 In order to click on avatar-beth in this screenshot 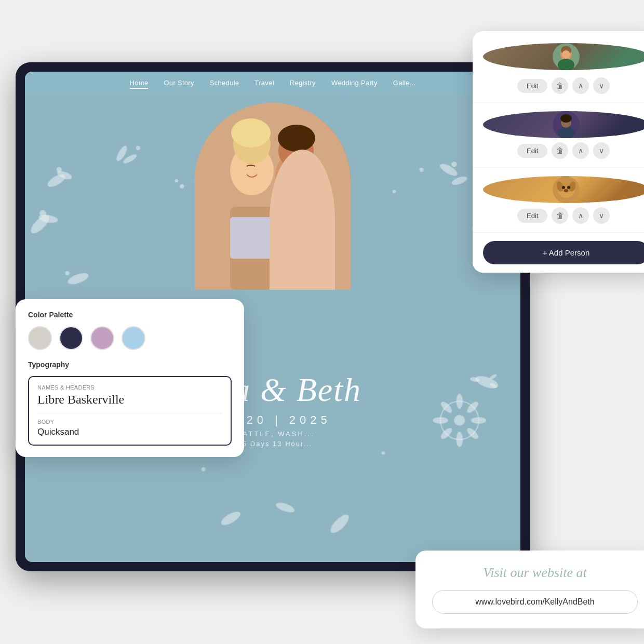, I will do `click(564, 57)`.